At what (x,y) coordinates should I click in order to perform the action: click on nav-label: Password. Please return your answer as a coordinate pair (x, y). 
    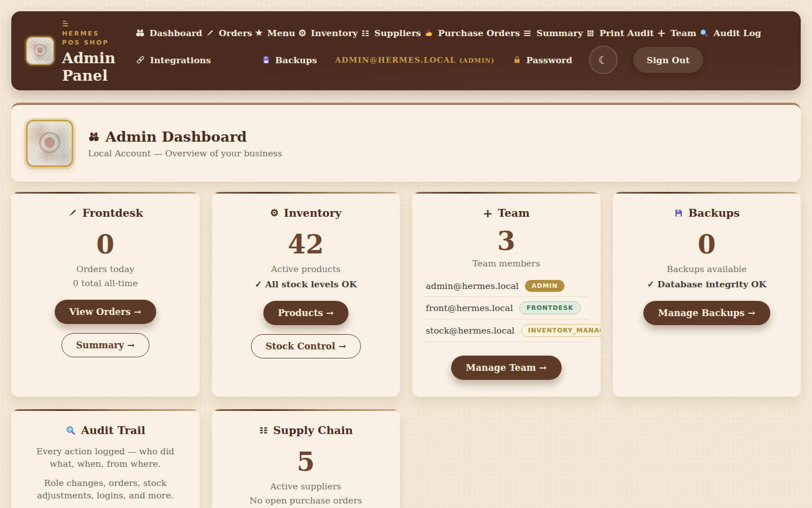
    Looking at the image, I should click on (549, 60).